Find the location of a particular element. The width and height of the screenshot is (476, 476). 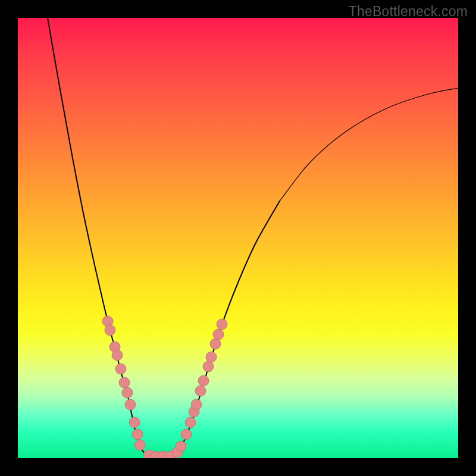

curve-right-branch-tail is located at coordinates (369, 145).